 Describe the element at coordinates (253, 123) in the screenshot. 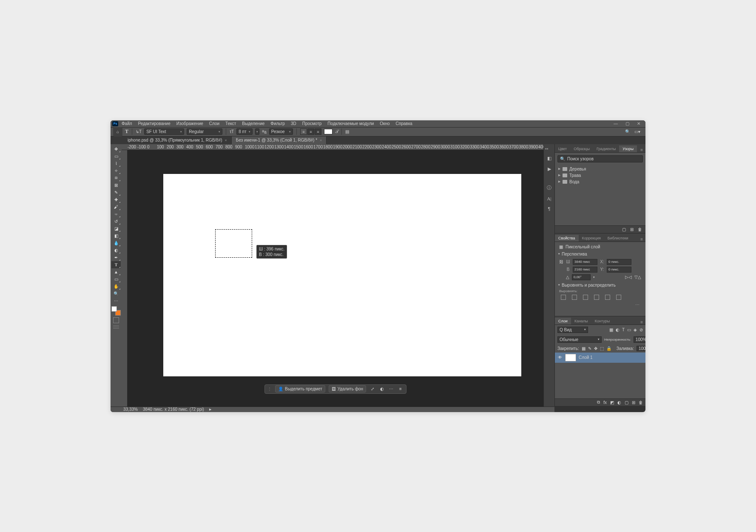

I see `menu-select: Выделение` at that location.